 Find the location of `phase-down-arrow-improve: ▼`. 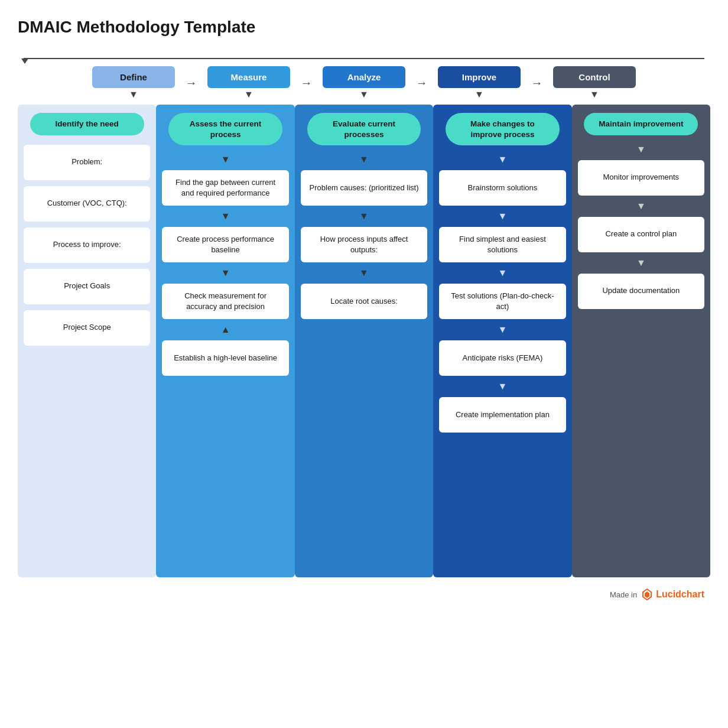

phase-down-arrow-improve: ▼ is located at coordinates (479, 95).